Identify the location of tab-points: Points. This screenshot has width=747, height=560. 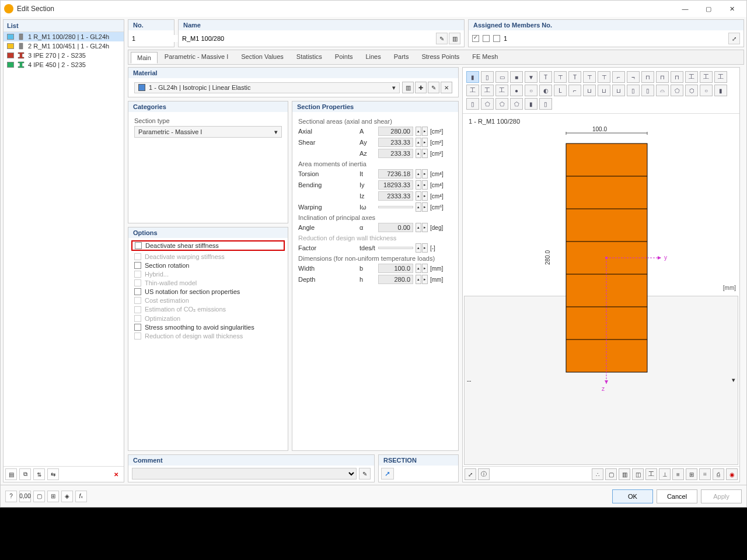
(344, 57).